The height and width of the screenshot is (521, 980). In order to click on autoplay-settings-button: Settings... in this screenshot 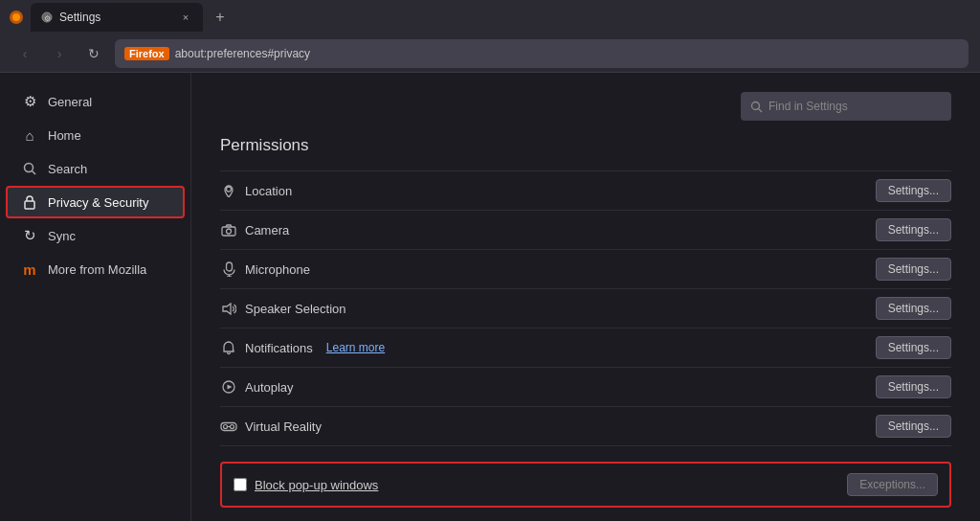, I will do `click(913, 387)`.